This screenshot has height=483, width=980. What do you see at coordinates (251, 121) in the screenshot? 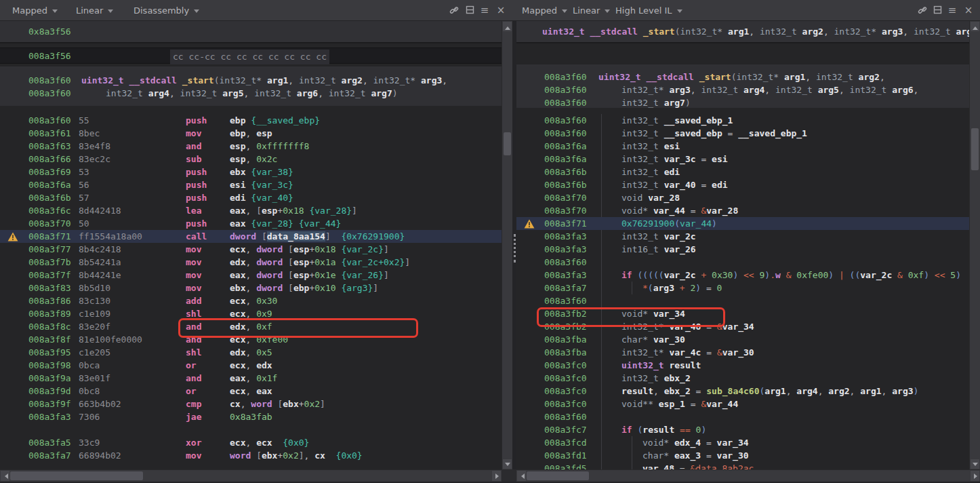
I see `disasm-row: 008a3f6055pushebp {__saved_ebp}` at bounding box center [251, 121].